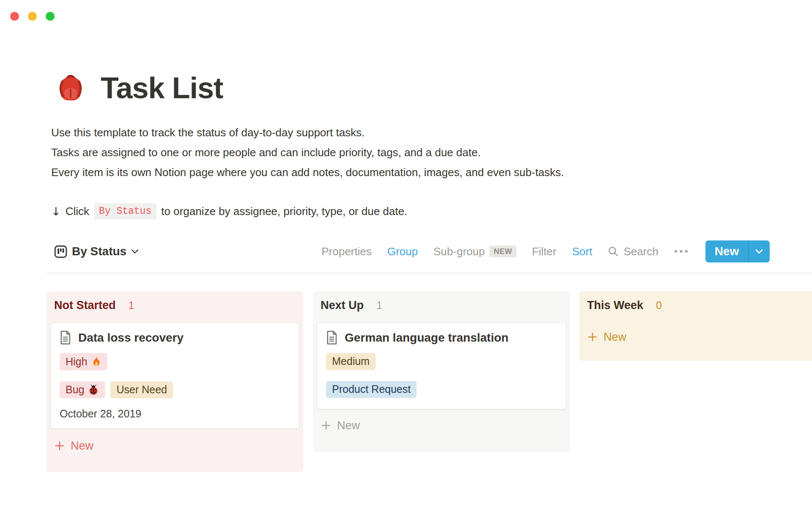  I want to click on properties-button: Properties, so click(347, 251).